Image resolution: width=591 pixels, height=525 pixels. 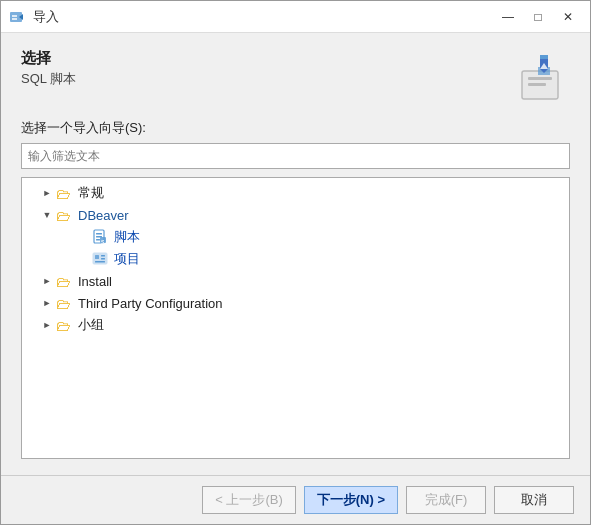 What do you see at coordinates (296, 259) in the screenshot?
I see `tree-item-projects: 项目` at bounding box center [296, 259].